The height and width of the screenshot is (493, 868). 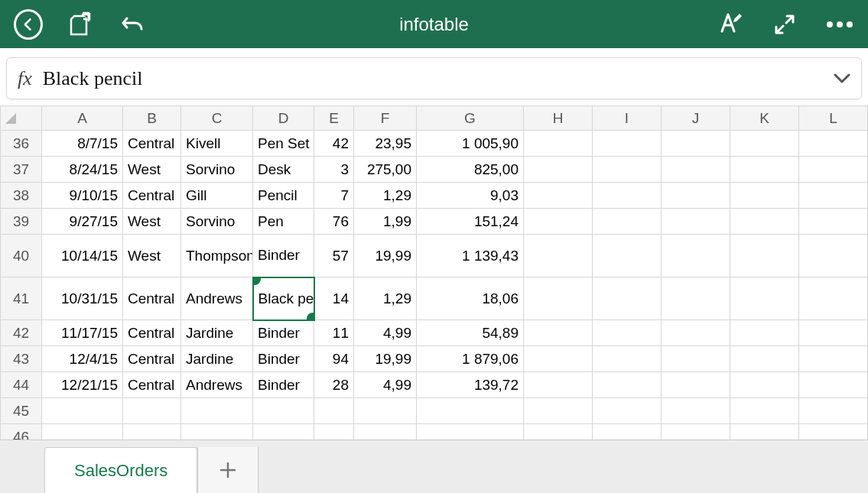 What do you see at coordinates (21, 333) in the screenshot?
I see `row-header: 42` at bounding box center [21, 333].